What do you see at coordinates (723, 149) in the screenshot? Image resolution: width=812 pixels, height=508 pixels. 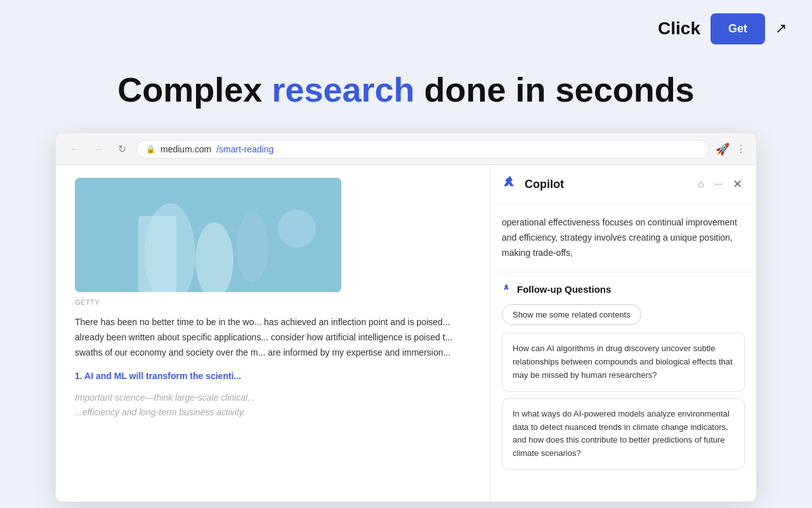 I see `extension-icon: 🚀` at bounding box center [723, 149].